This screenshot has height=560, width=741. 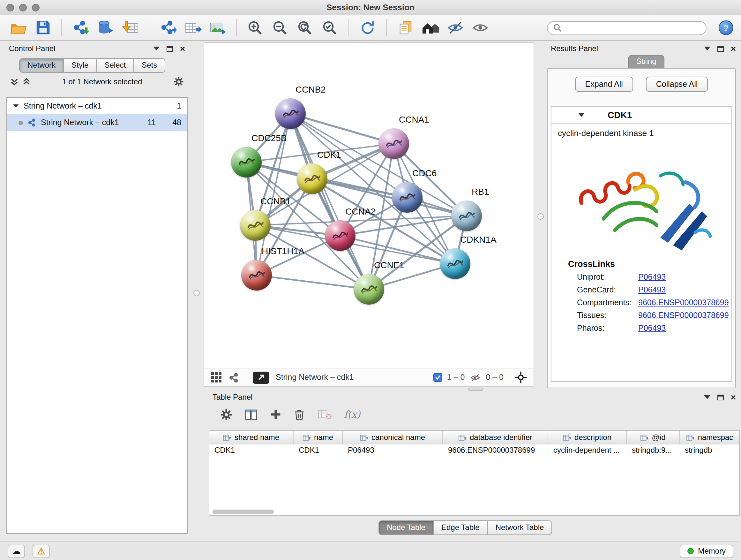 What do you see at coordinates (276, 414) in the screenshot?
I see `add-column-icon` at bounding box center [276, 414].